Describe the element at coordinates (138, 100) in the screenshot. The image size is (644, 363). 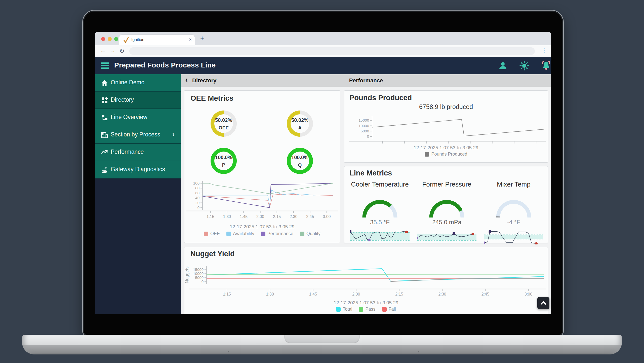
I see `sidebar-item-directory: Directory` at that location.